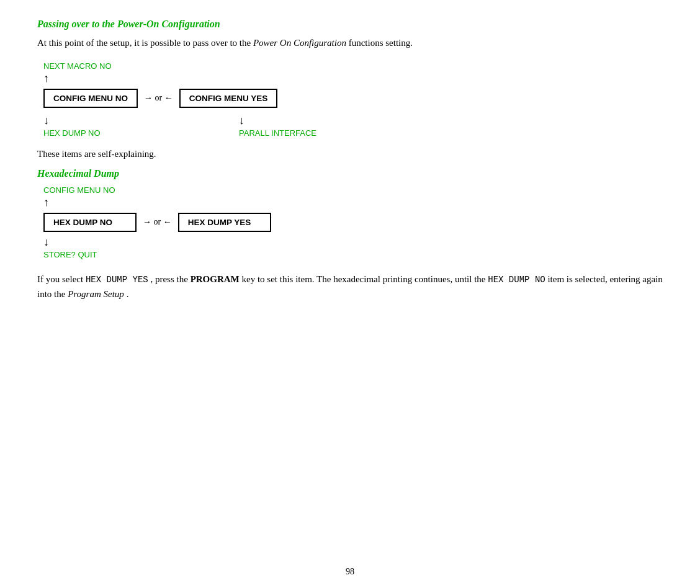 This screenshot has height=588, width=700. Describe the element at coordinates (350, 572) in the screenshot. I see `page-number: 98` at that location.